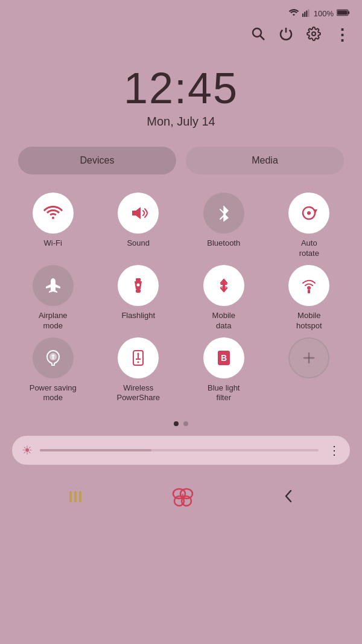 The height and width of the screenshot is (644, 362). What do you see at coordinates (342, 35) in the screenshot?
I see `more-button: ⋮` at bounding box center [342, 35].